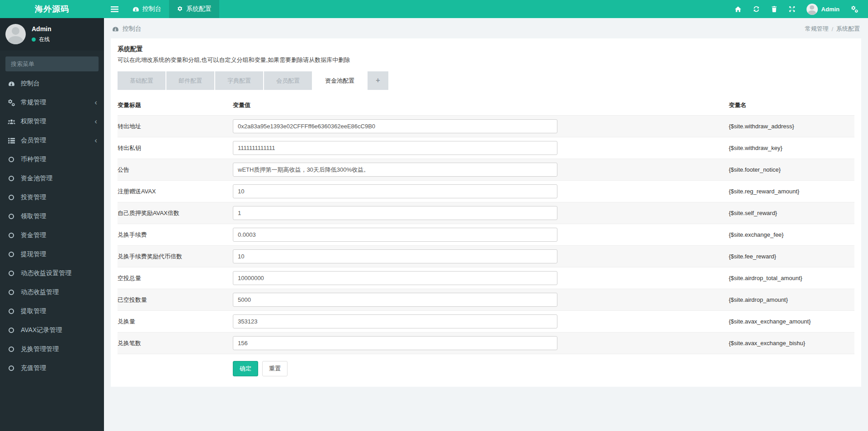 The image size is (868, 431). I want to click on sidebar-item-常规管理: 常规管理‹, so click(52, 103).